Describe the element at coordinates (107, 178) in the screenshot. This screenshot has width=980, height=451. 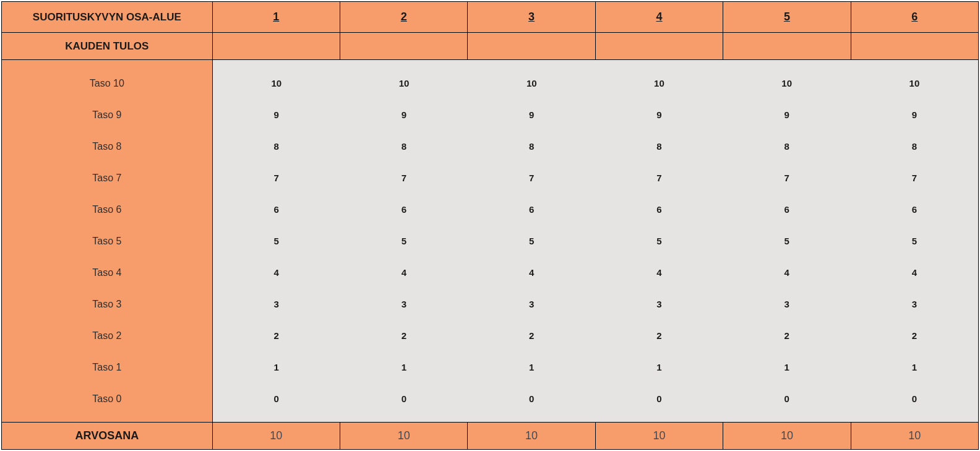
I see `level-label: Taso 7` at that location.